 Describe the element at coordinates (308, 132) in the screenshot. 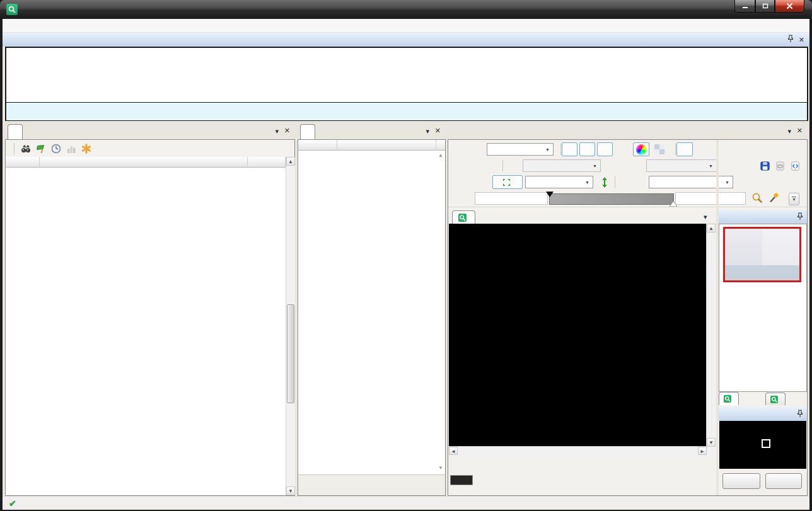

I see `tab-api-calls` at that location.